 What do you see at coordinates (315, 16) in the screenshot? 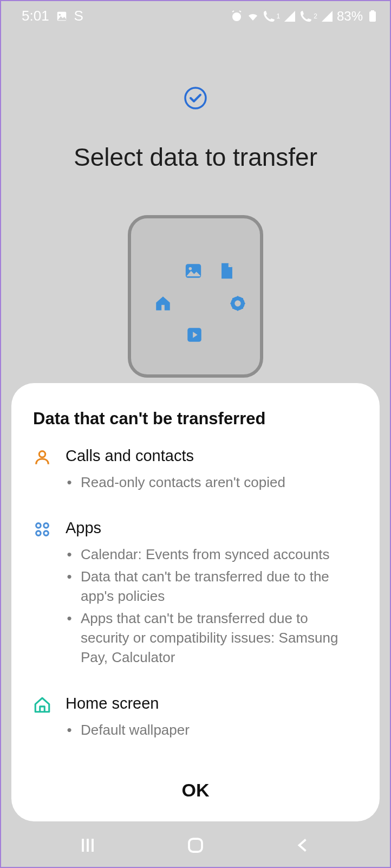
I see `sim2-label: 2` at bounding box center [315, 16].